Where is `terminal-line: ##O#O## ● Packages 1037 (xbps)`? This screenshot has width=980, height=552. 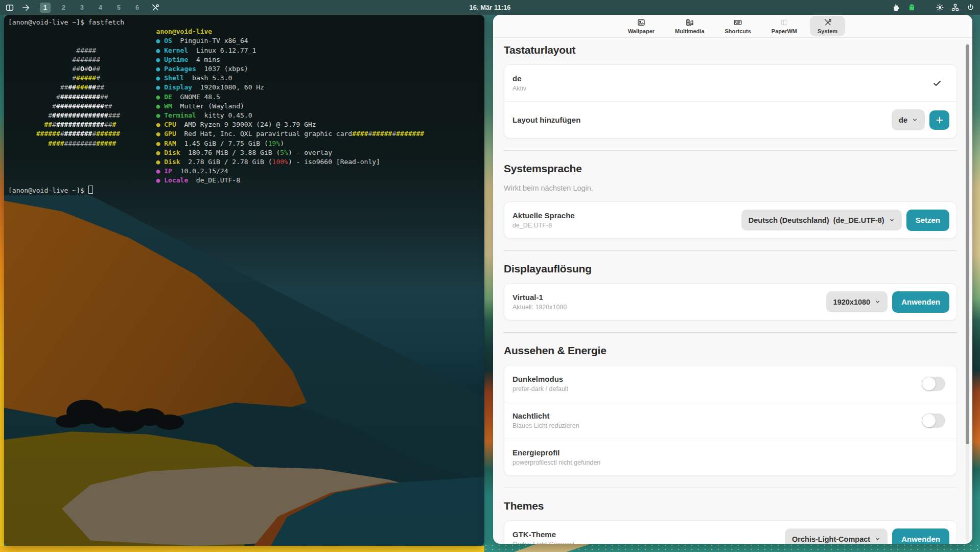
terminal-line: ##O#O## ● Packages 1037 (xbps) is located at coordinates (246, 69).